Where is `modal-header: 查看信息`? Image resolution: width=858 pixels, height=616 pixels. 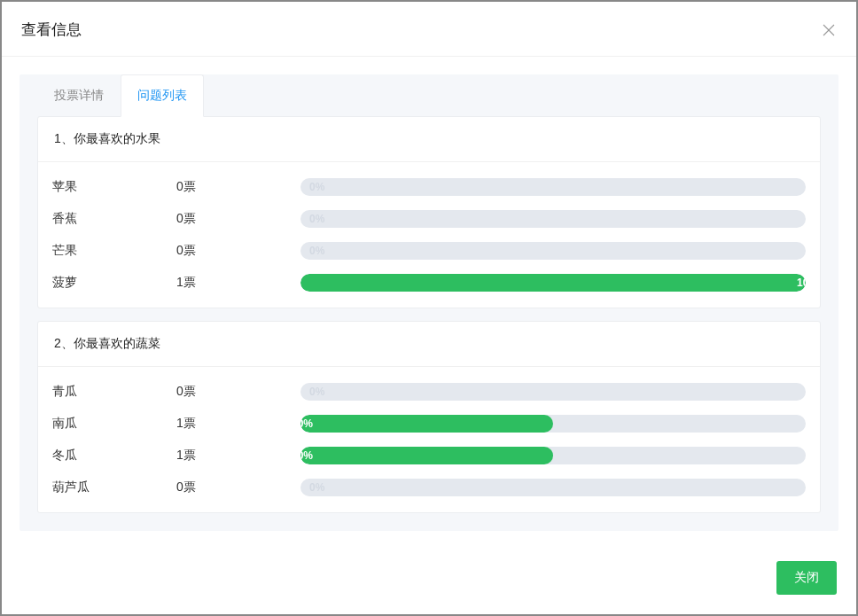 modal-header: 查看信息 is located at coordinates (429, 29).